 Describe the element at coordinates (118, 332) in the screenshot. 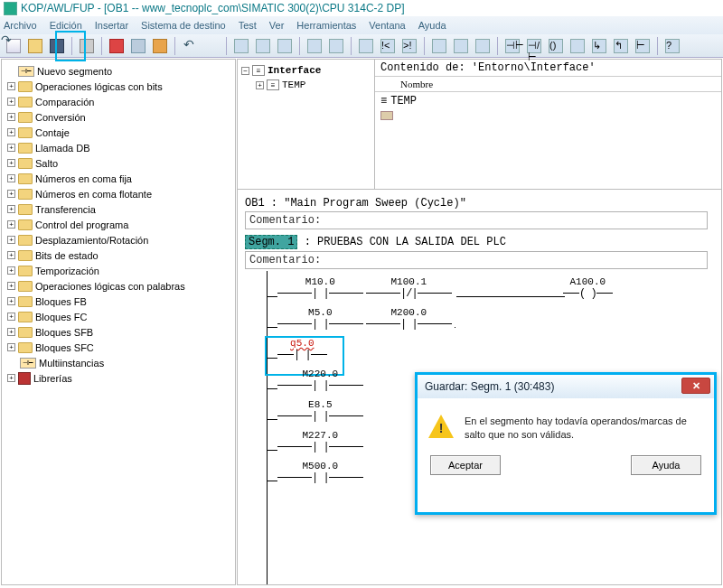

I see `tree-item: +Bloques SFB` at that location.